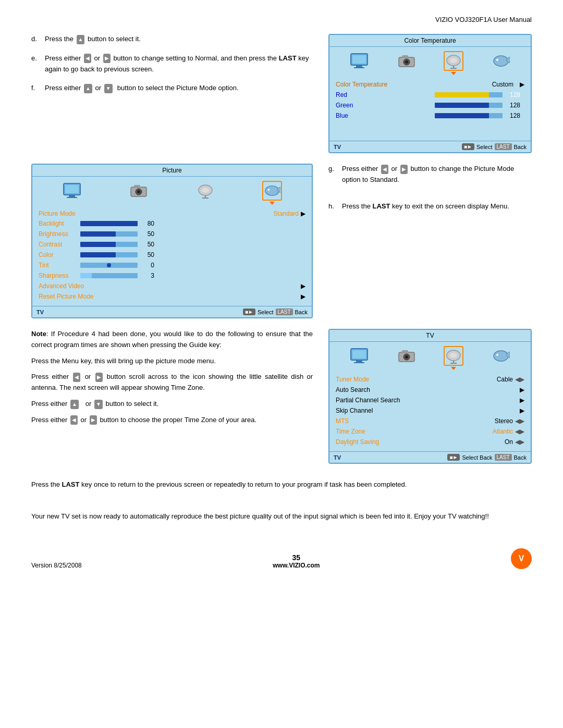 Image resolution: width=563 pixels, height=728 pixels. What do you see at coordinates (172, 241) in the screenshot?
I see `picture-menu-col: Picture` at bounding box center [172, 241].